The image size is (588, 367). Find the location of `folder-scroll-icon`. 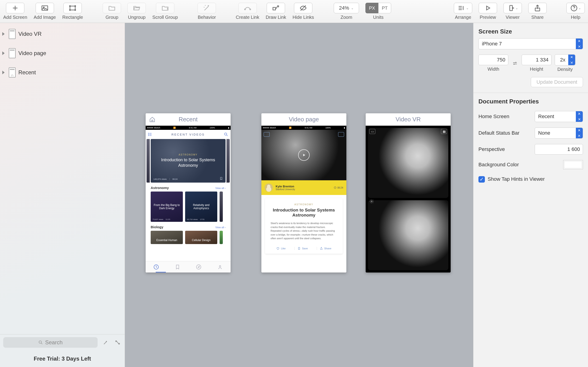

folder-scroll-icon is located at coordinates (165, 8).